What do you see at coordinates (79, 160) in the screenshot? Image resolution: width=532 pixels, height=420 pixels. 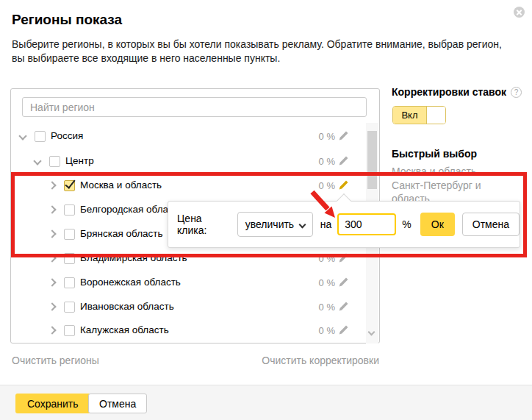 I see `region-label: Центр` at bounding box center [79, 160].